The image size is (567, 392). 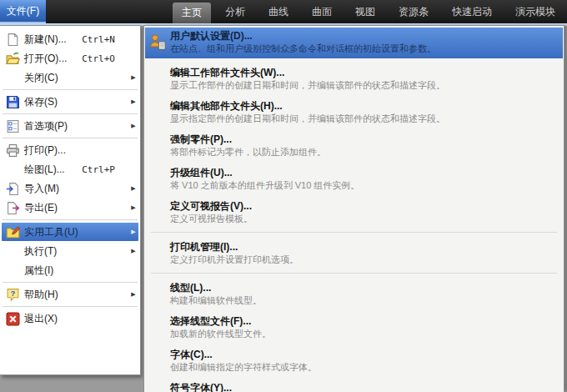 I want to click on submenu-item-description: 将部件标记为零件，以防止添加组件。, so click(x=364, y=152).